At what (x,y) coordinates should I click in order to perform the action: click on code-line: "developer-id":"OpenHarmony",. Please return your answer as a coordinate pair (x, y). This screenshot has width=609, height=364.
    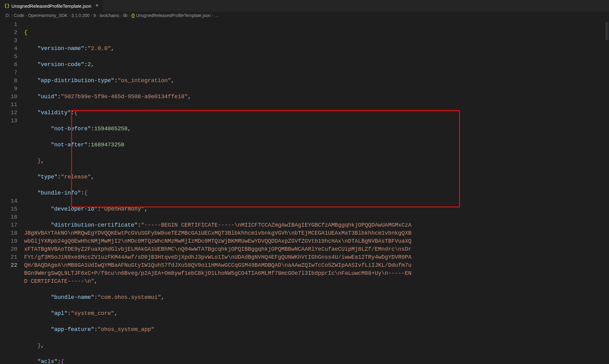
    Looking at the image, I should click on (317, 209).